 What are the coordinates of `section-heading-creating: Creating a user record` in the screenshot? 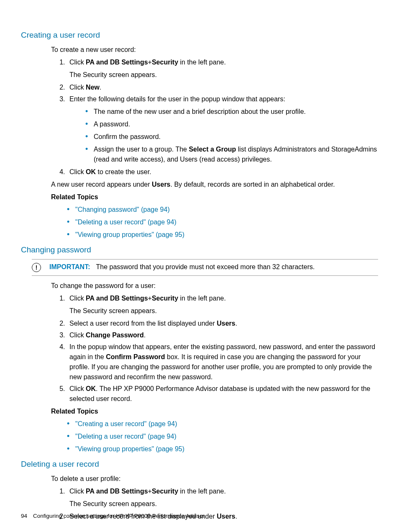 It's located at (200, 35).